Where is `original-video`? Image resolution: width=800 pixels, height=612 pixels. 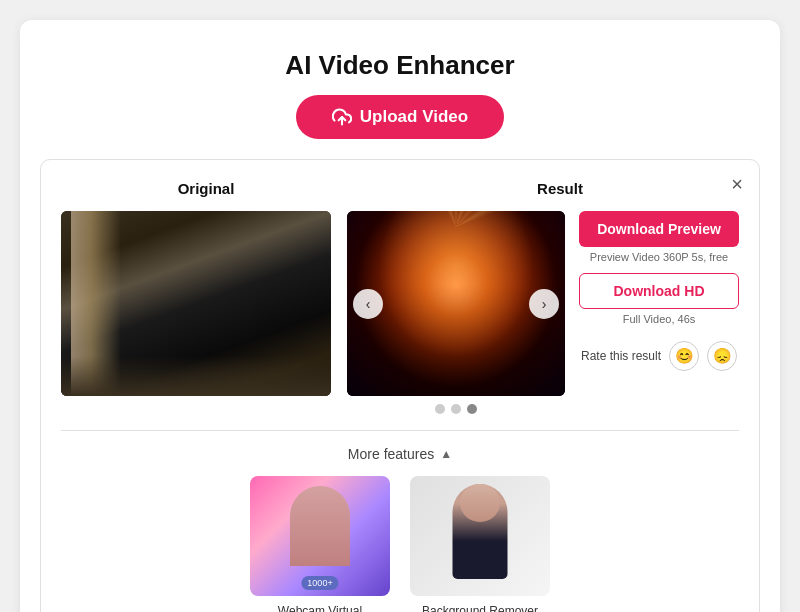 original-video is located at coordinates (196, 304).